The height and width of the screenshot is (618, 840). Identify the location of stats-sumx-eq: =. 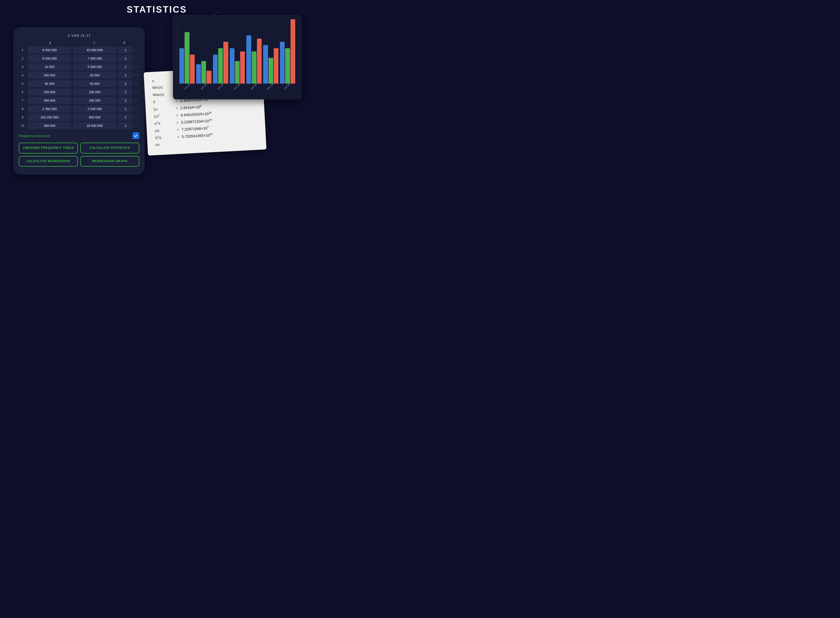
(177, 108).